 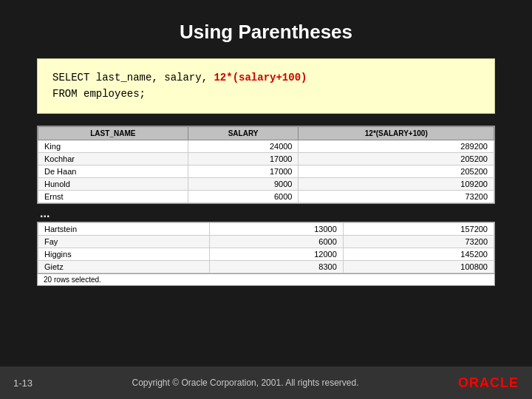 What do you see at coordinates (276, 266) in the screenshot?
I see `cell-salary: 8300` at bounding box center [276, 266].